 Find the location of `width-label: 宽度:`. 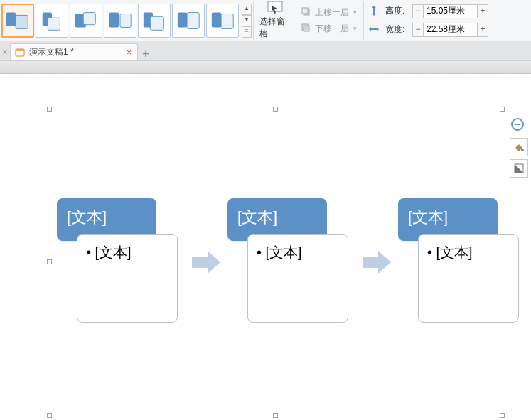

width-label: 宽度: is located at coordinates (397, 30).